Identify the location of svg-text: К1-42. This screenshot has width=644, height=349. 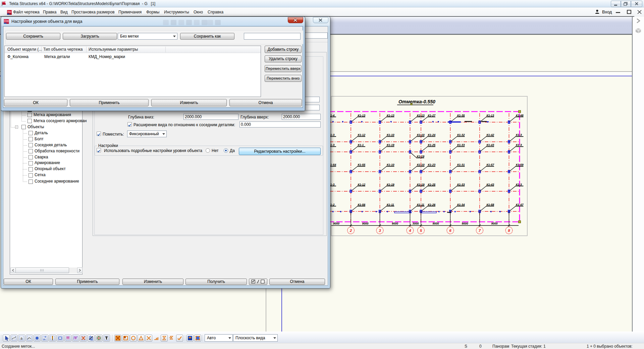
(490, 135).